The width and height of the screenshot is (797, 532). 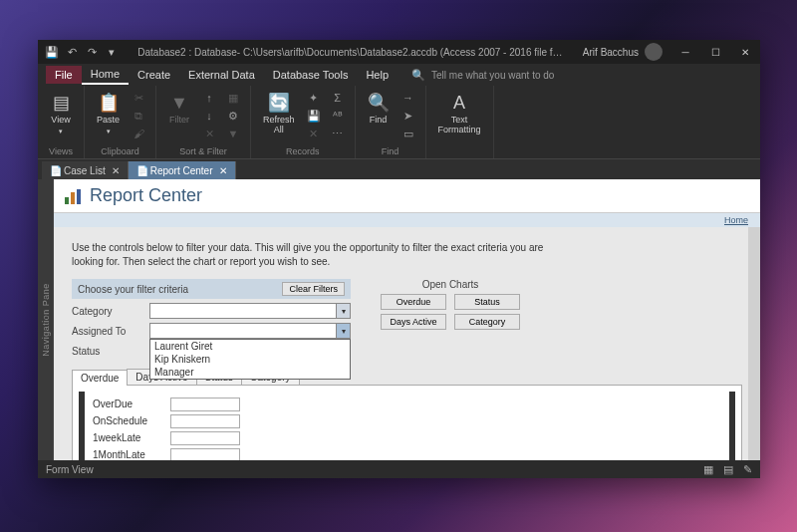 I want to click on filter-button: ▼ Filter, so click(x=179, y=109).